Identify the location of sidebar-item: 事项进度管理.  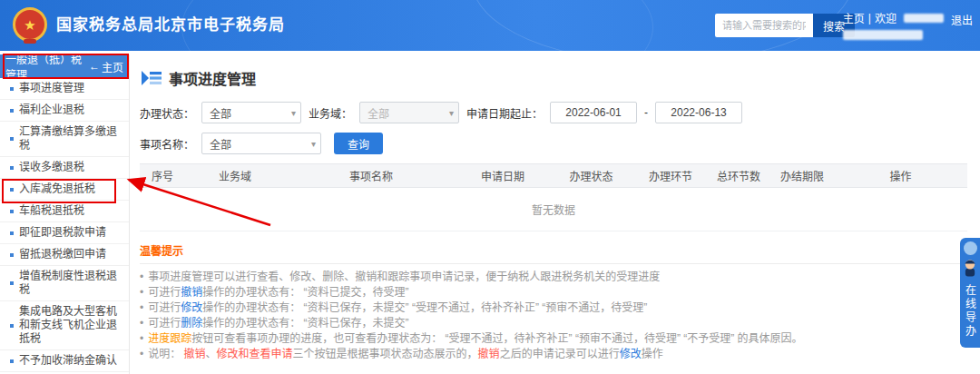
(64, 89).